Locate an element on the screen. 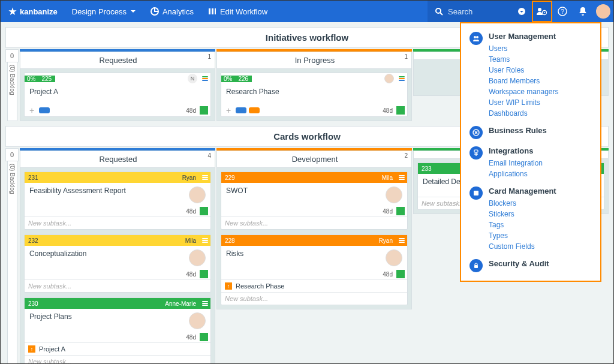 The image size is (614, 364). child-title: Research Phase is located at coordinates (260, 286).